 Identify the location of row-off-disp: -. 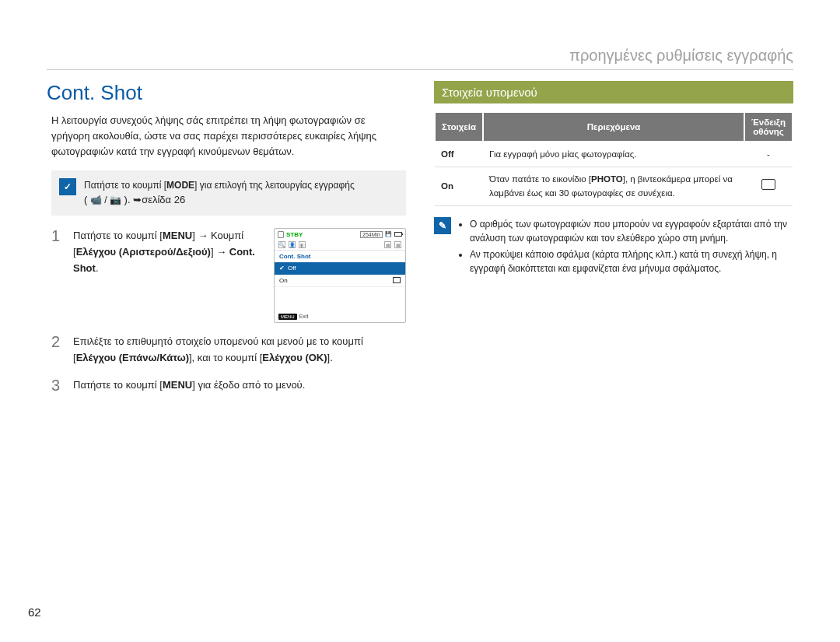
(768, 154).